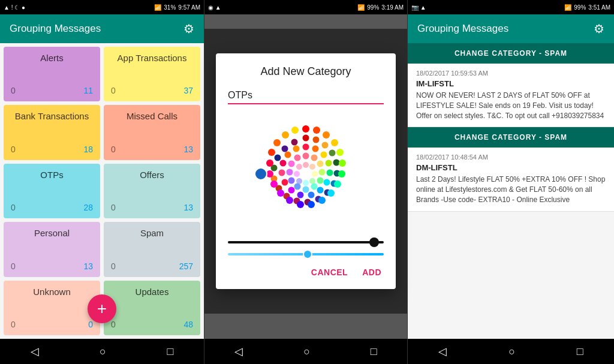 The width and height of the screenshot is (614, 364). What do you see at coordinates (102, 7) in the screenshot?
I see `status-bar-left: ▲ ! ☾ ● 📶 31% 9:57 AM` at bounding box center [102, 7].